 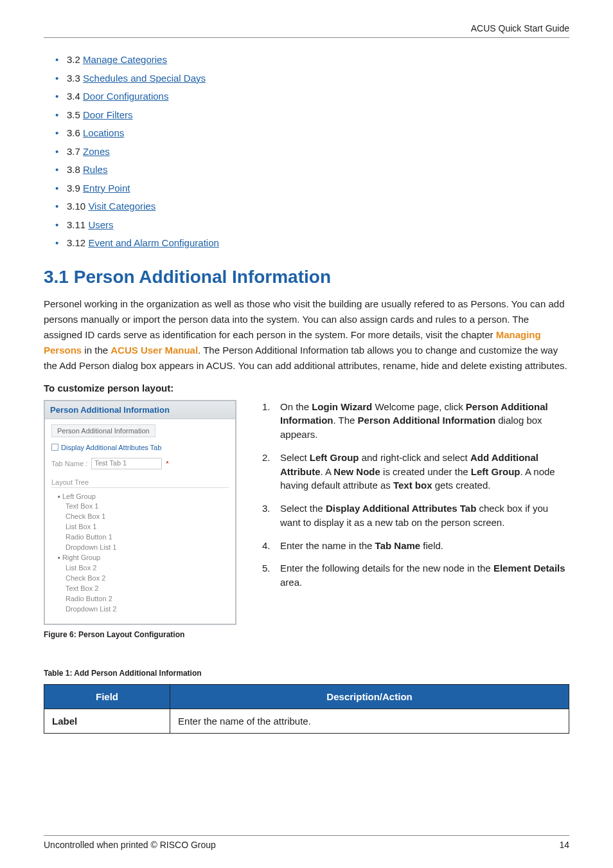 What do you see at coordinates (125, 59) in the screenshot?
I see `toc-link: Manage Categories` at bounding box center [125, 59].